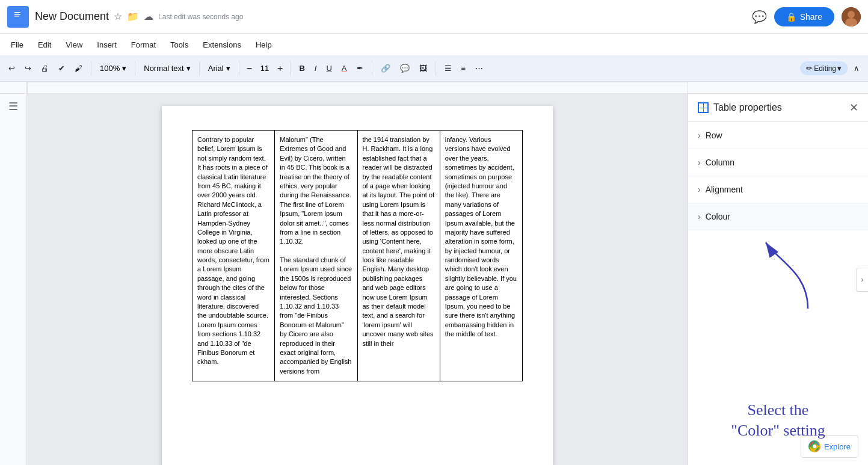  Describe the element at coordinates (398, 256) in the screenshot. I see `table-cell-3: the 1914 translation by H. Rackham. It i…` at that location.